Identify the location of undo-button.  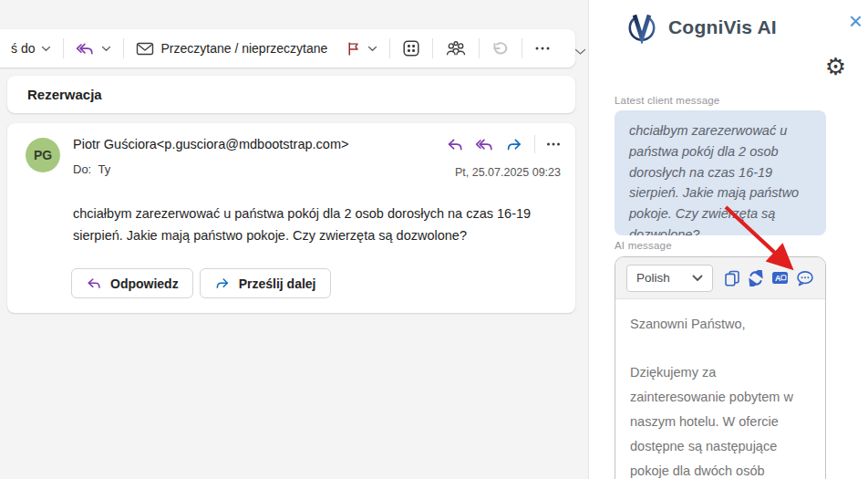
(501, 48).